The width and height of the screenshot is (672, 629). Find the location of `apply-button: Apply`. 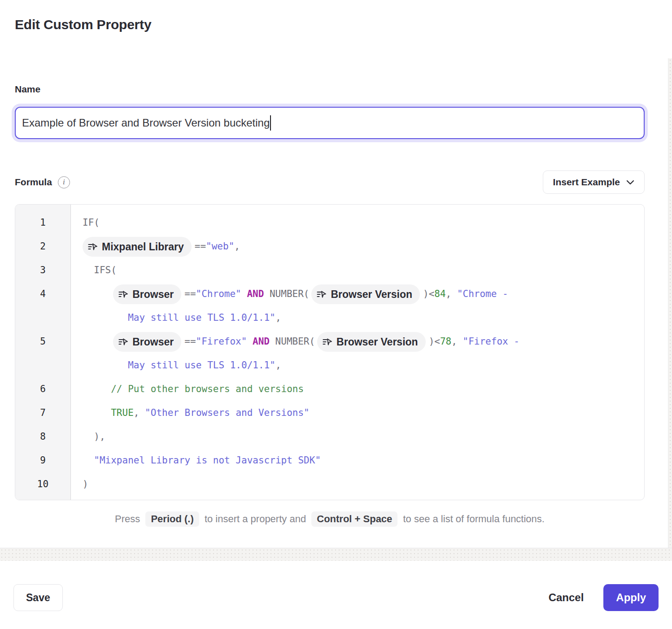

apply-button: Apply is located at coordinates (631, 598).